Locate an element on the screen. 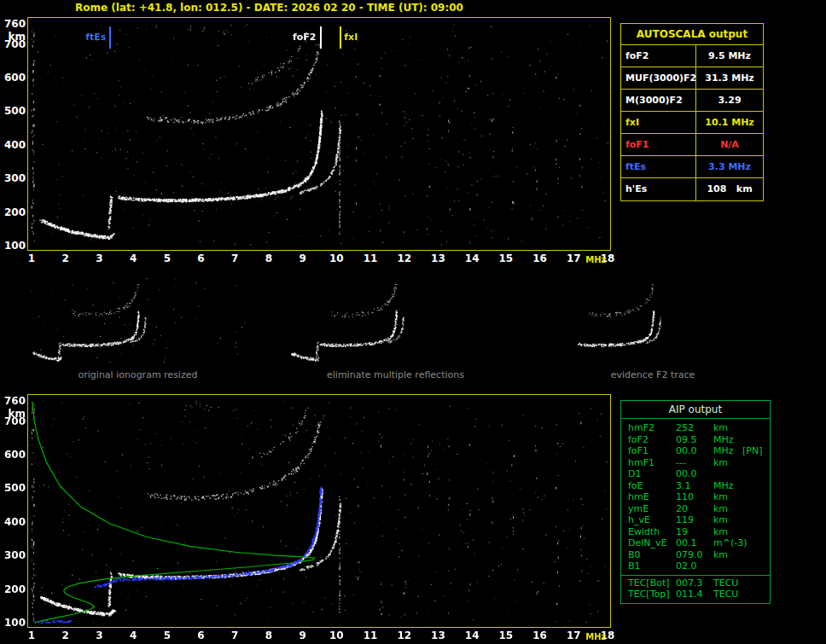 This screenshot has height=644, width=826. autoscala-row-label: foF1 is located at coordinates (659, 145).